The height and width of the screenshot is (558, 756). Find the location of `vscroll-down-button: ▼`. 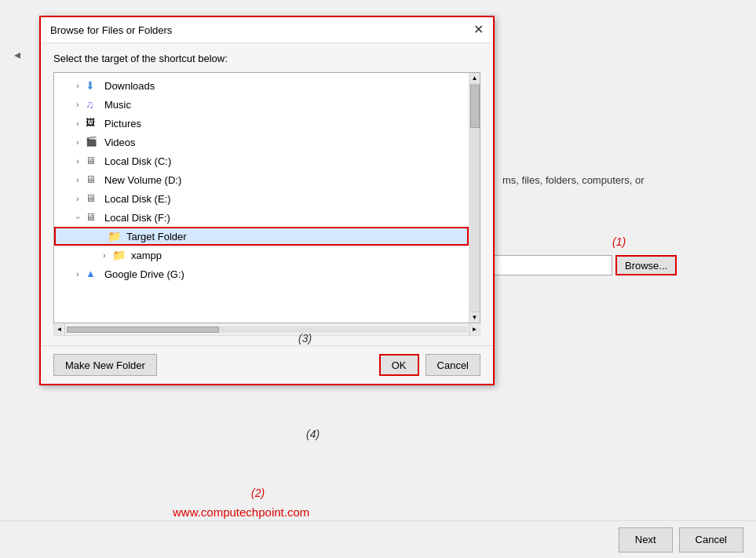

vscroll-down-button: ▼ is located at coordinates (474, 317).